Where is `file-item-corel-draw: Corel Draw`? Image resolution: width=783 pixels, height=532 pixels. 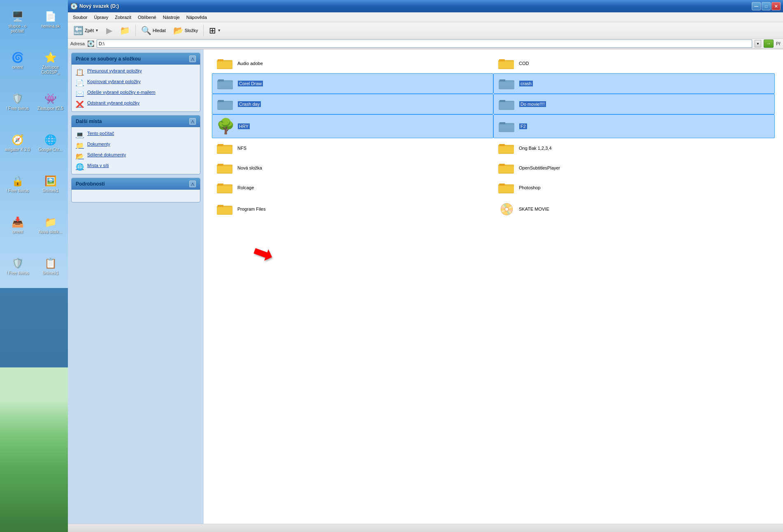 file-item-corel-draw: Corel Draw is located at coordinates (353, 84).